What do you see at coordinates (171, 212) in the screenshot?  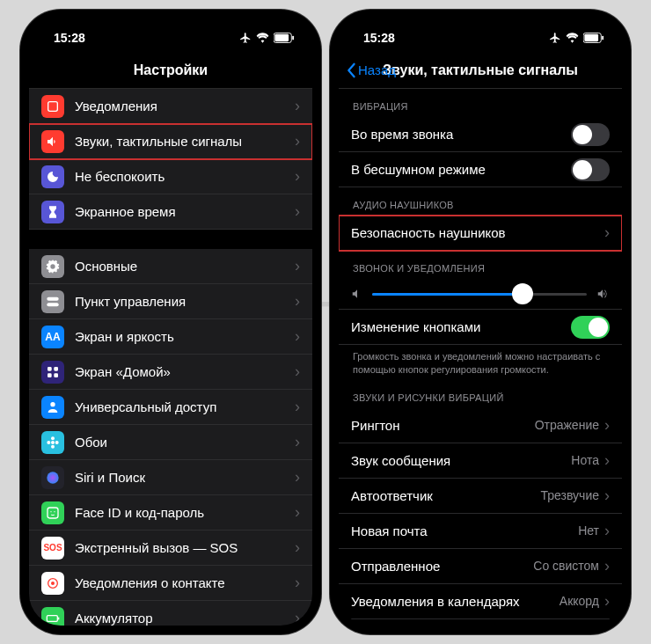 I see `settings-row: Экранное время ›` at bounding box center [171, 212].